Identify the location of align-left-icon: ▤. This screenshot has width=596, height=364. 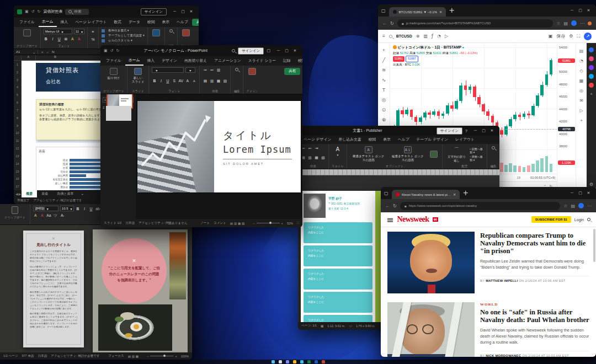
(205, 81).